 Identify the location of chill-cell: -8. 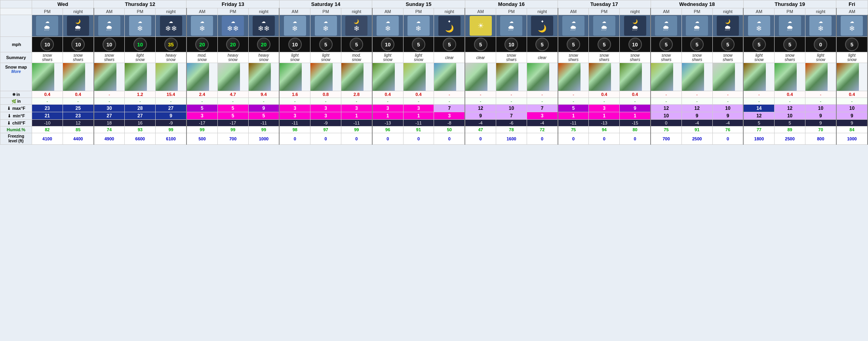
(449, 123).